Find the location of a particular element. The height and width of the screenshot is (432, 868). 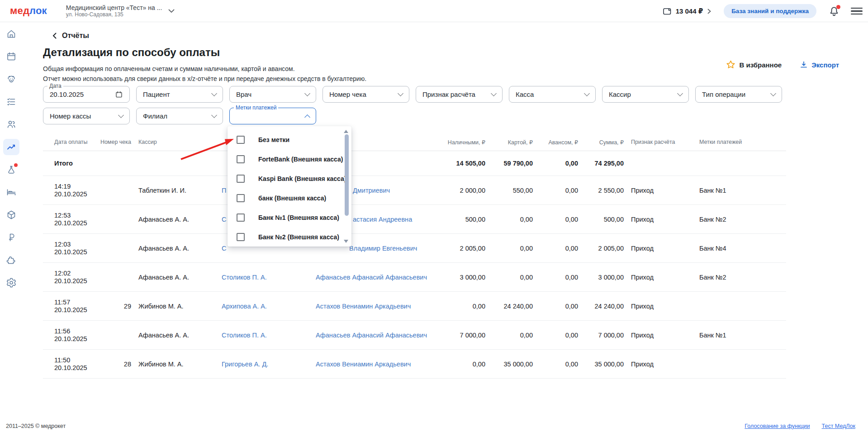

breadcrumb-back: Отчёты is located at coordinates (71, 36).